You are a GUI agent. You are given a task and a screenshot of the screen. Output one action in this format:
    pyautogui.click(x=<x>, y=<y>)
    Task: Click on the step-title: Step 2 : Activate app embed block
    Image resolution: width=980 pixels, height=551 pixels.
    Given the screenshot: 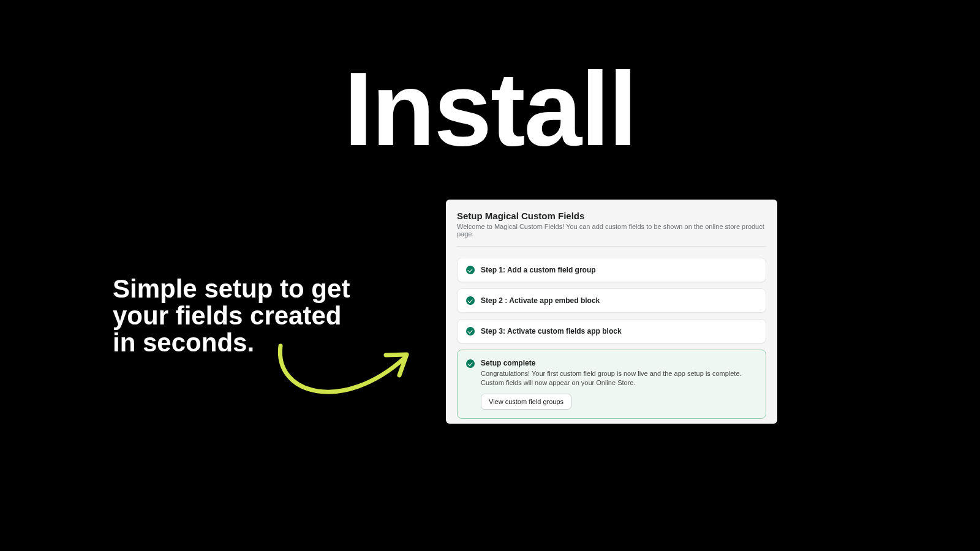 What is the action you would take?
    pyautogui.click(x=540, y=301)
    